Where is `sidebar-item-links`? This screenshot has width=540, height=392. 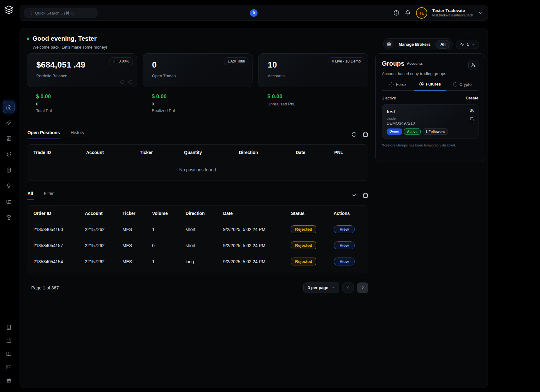 sidebar-item-links is located at coordinates (9, 123).